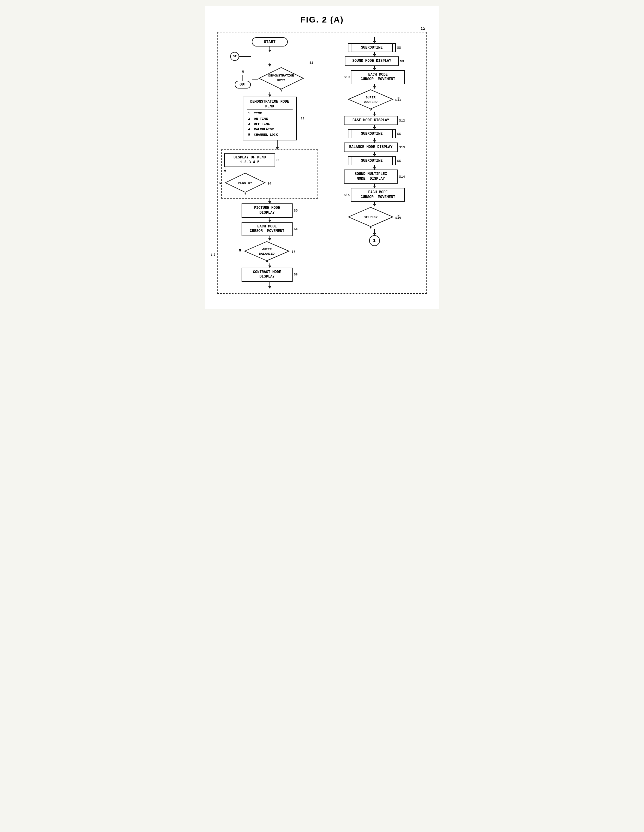  I want to click on left-section: L1 START ST S1, so click(270, 163).